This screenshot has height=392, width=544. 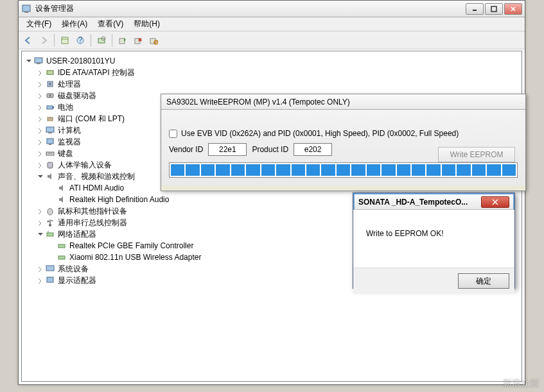 I want to click on tree-label: Realtek PCIe GBE Family Controller, so click(x=131, y=246).